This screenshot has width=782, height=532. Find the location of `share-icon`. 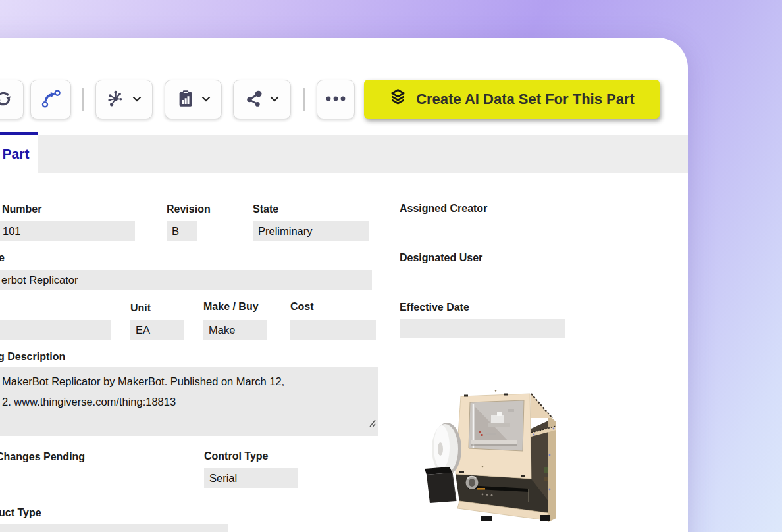

share-icon is located at coordinates (254, 100).